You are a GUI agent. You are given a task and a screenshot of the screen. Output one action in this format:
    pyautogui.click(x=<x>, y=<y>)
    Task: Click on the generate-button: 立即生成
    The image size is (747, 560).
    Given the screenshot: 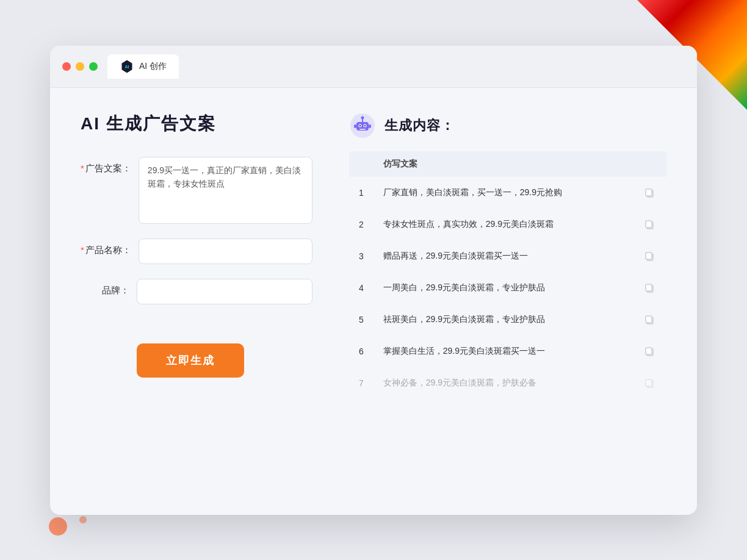 What is the action you would take?
    pyautogui.click(x=190, y=361)
    